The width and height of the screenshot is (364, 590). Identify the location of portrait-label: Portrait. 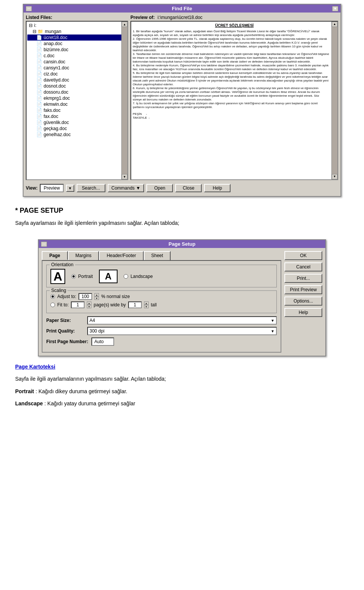
(86, 276).